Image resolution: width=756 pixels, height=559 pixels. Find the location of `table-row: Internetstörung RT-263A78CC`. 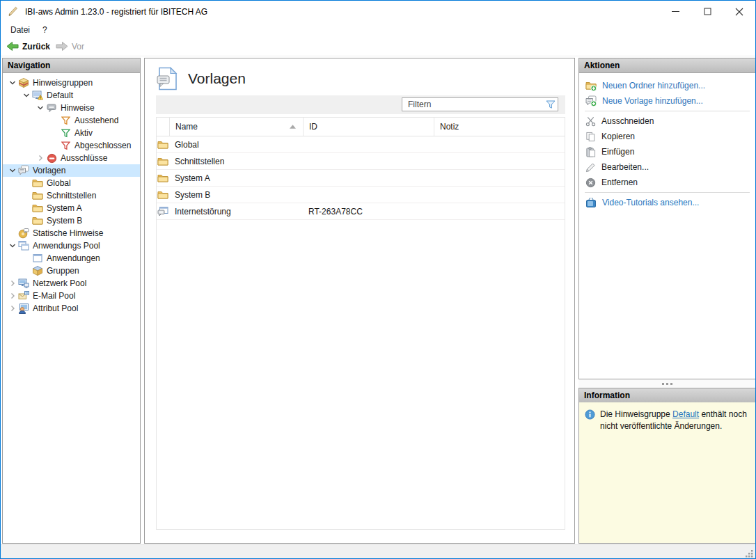

table-row: Internetstörung RT-263A78CC is located at coordinates (361, 212).